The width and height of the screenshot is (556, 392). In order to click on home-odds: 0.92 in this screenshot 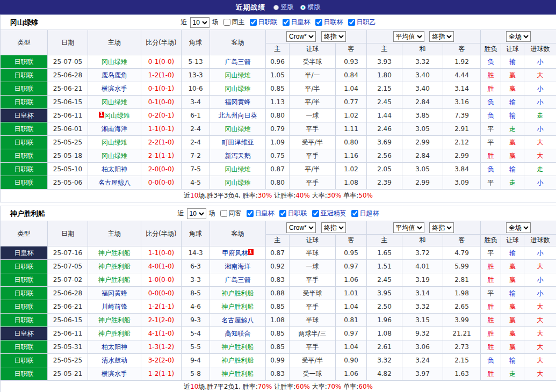, I will do `click(278, 266)`.